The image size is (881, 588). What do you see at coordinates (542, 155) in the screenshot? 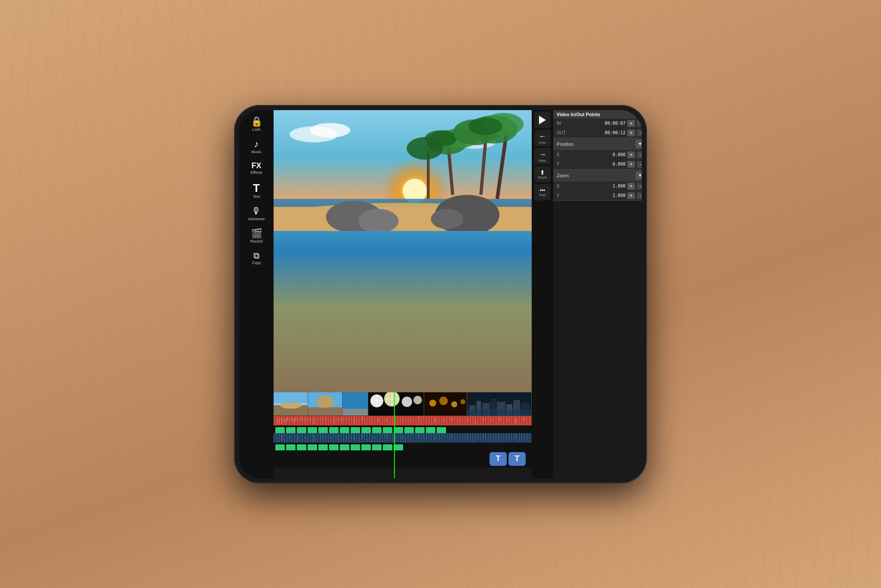
I see `redo-icon: →` at bounding box center [542, 155].